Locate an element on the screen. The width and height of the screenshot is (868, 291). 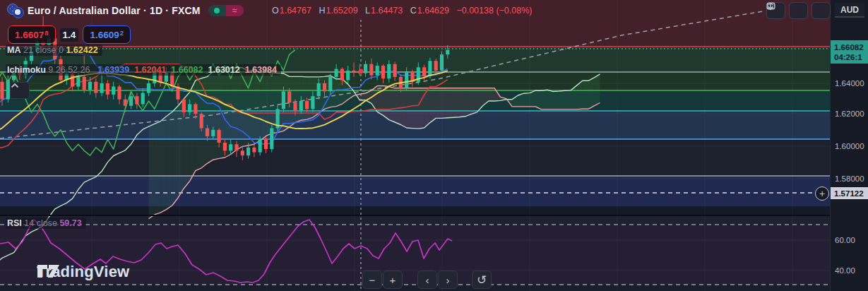
rsi-indicator-legend: RSI 14 close 59.73 is located at coordinates (46, 223).